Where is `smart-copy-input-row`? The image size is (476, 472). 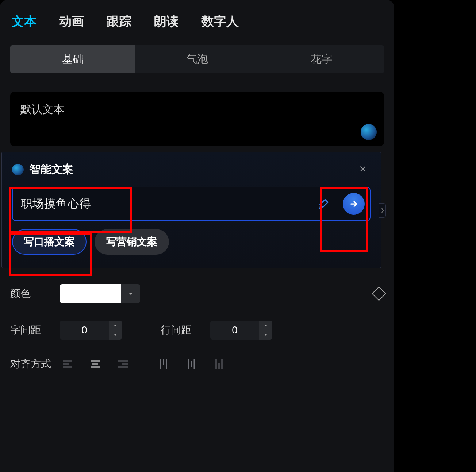
smart-copy-input-row is located at coordinates (191, 204).